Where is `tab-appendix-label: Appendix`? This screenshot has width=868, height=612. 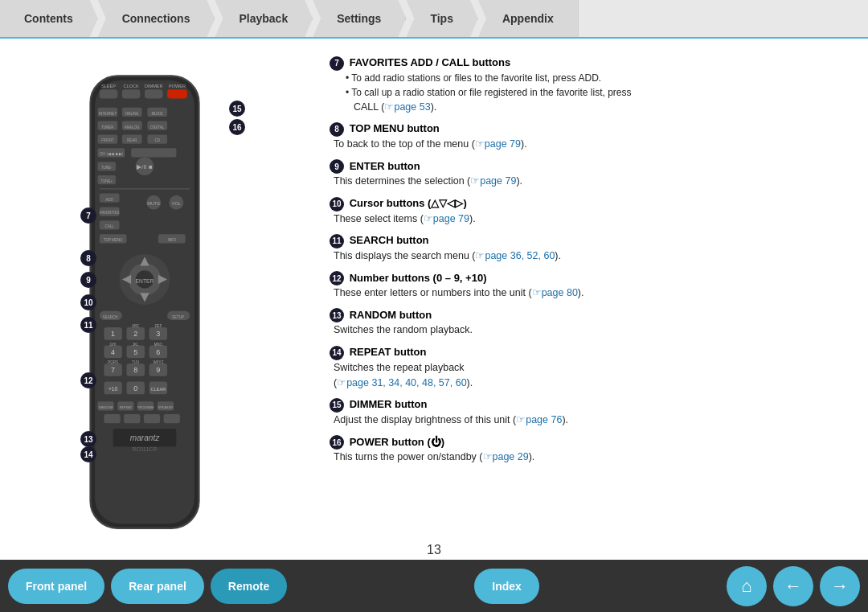 tab-appendix-label: Appendix is located at coordinates (528, 18).